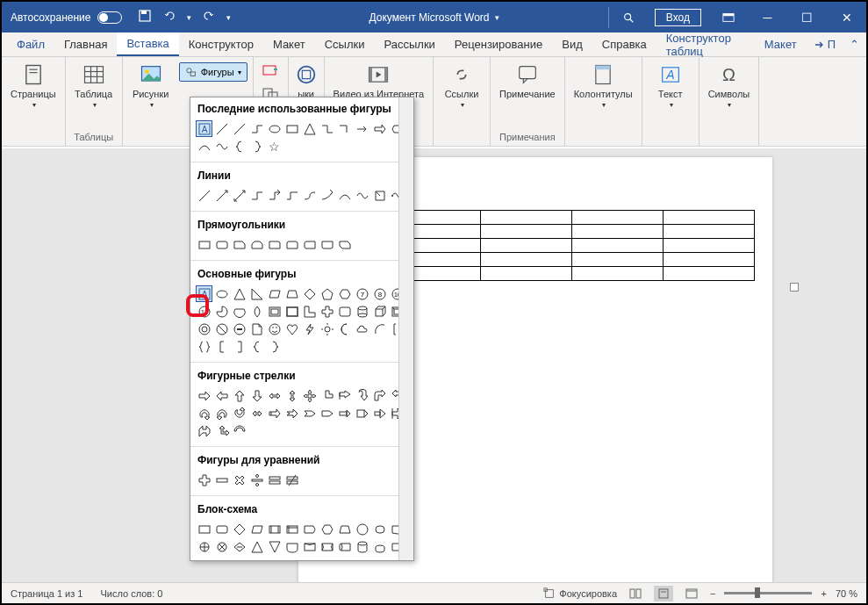 The width and height of the screenshot is (868, 605). I want to click on title-caret-icon: ▾, so click(497, 18).